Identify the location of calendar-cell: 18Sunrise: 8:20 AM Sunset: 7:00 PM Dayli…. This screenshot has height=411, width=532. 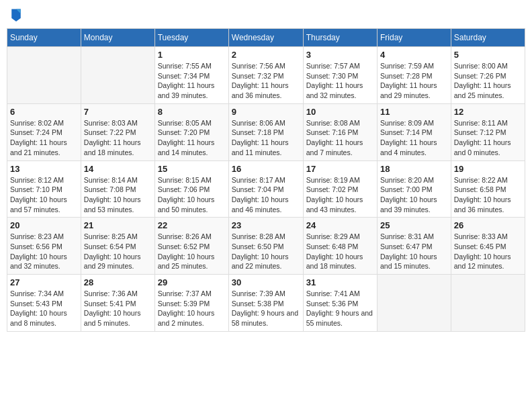
(414, 189).